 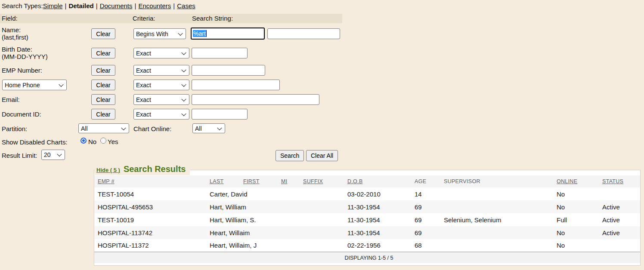 What do you see at coordinates (84, 141) in the screenshot?
I see `radio-no` at bounding box center [84, 141].